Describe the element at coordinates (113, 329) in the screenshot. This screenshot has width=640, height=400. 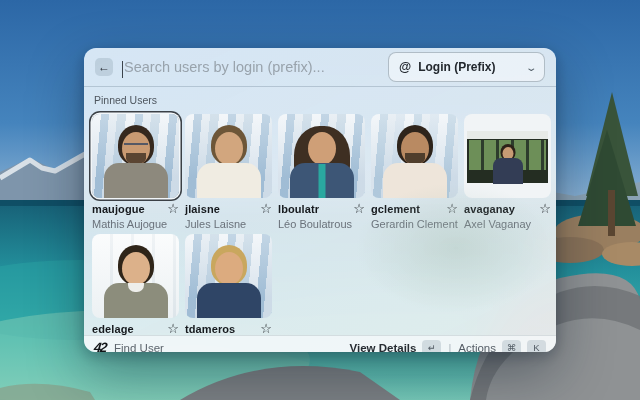
I see `user-login: edelage` at that location.